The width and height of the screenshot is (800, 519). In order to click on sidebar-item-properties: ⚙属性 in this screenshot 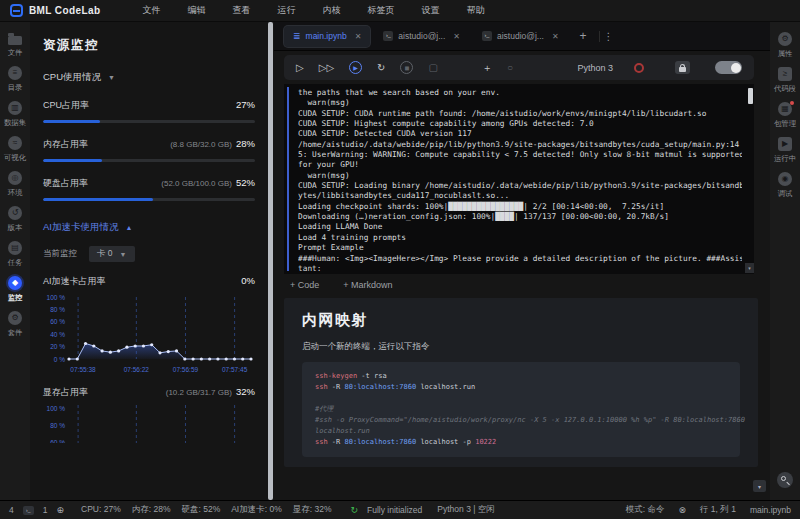, I will do `click(785, 46)`.